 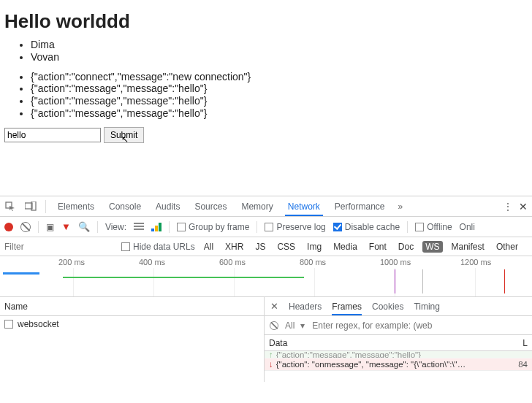 What do you see at coordinates (59, 247) in the screenshot?
I see `filter-input` at bounding box center [59, 247].